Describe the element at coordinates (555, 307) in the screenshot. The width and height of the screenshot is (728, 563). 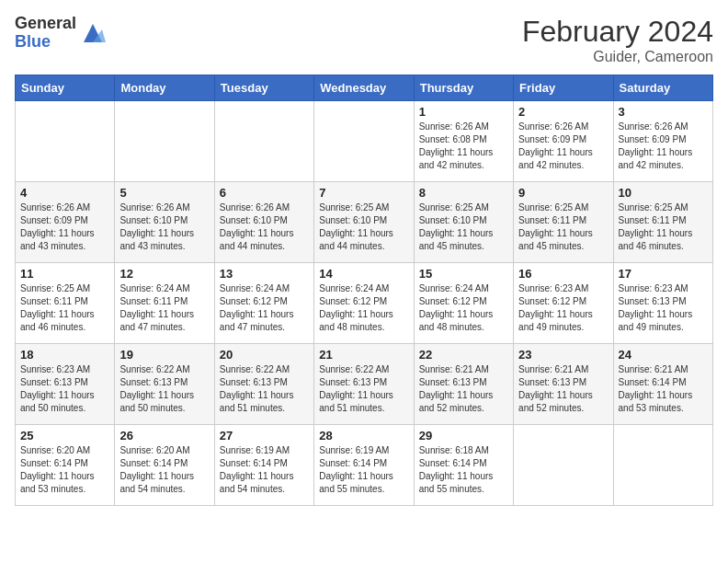
I see `day-info: Sunrise: 6:23 AM Sunset: 6:12 PM Dayligh…` at that location.